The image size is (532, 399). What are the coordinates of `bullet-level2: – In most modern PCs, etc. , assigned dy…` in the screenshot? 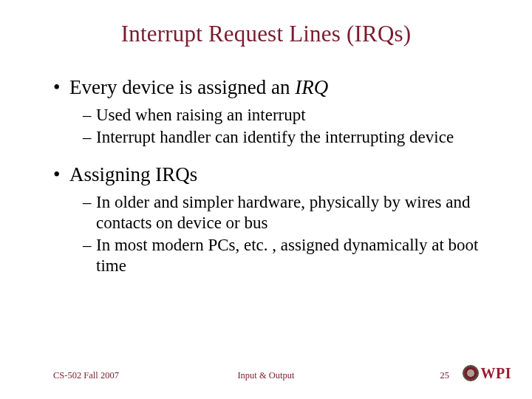 It's located at (270, 256).